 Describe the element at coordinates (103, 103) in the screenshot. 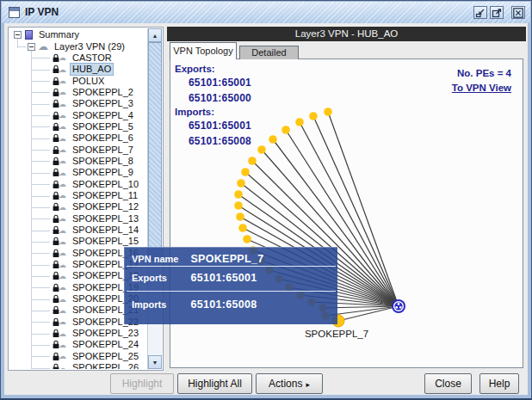

I see `tree-item-label: SPOKEPPL_3` at that location.